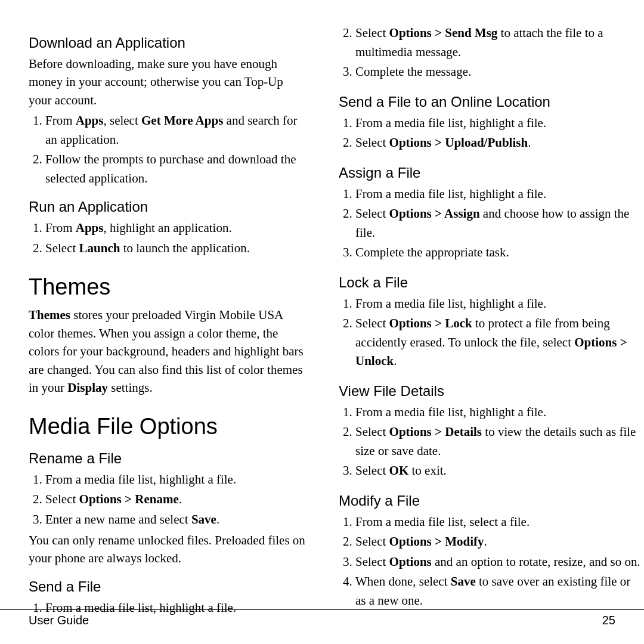 This screenshot has height=644, width=644. What do you see at coordinates (500, 52) in the screenshot?
I see `send-list-cont: Select Options > Send Msg to attach the …` at bounding box center [500, 52].